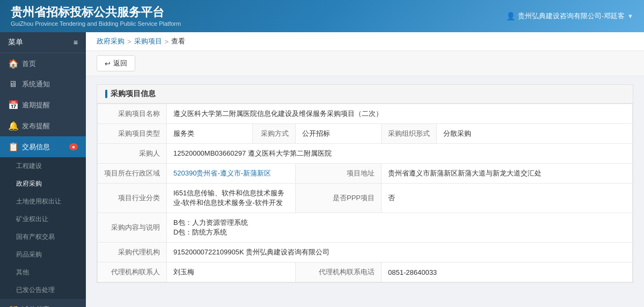  What do you see at coordinates (43, 166) in the screenshot?
I see `sidebar-item-engineering: 工程建设` at bounding box center [43, 166].